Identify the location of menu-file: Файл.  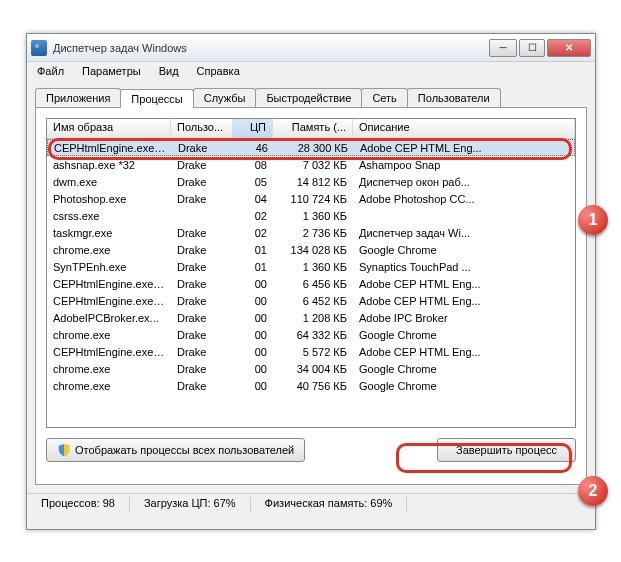
(50, 72).